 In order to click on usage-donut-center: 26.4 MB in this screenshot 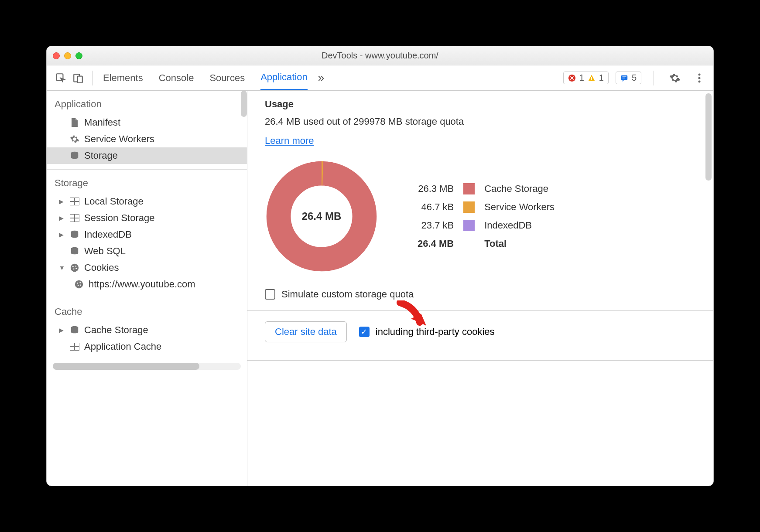, I will do `click(322, 216)`.